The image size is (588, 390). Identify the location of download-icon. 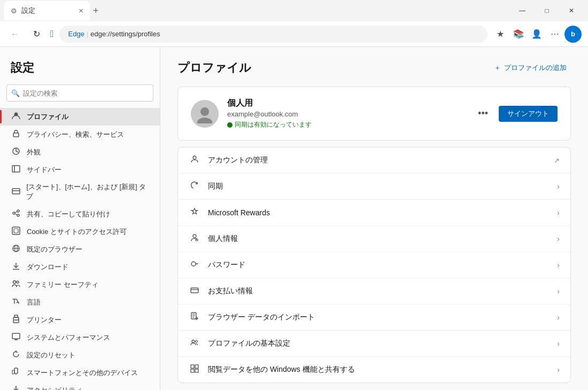
(16, 267).